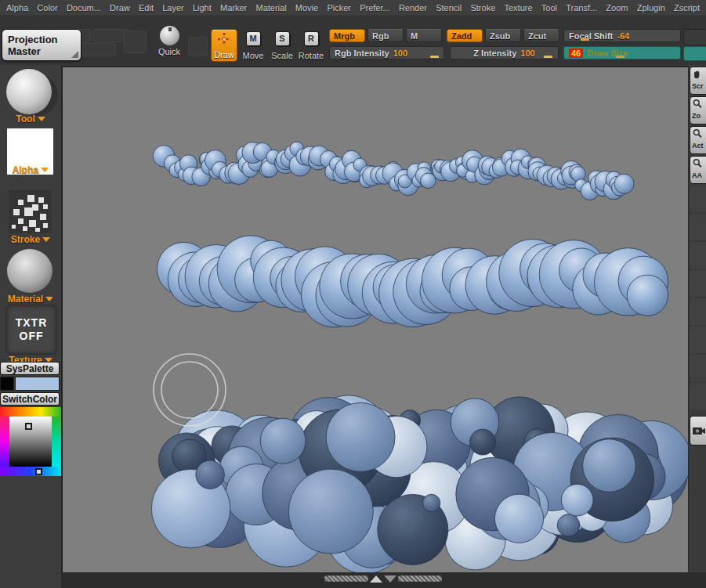 The image size is (706, 588). I want to click on menu-item-stencil: Stencil, so click(448, 8).